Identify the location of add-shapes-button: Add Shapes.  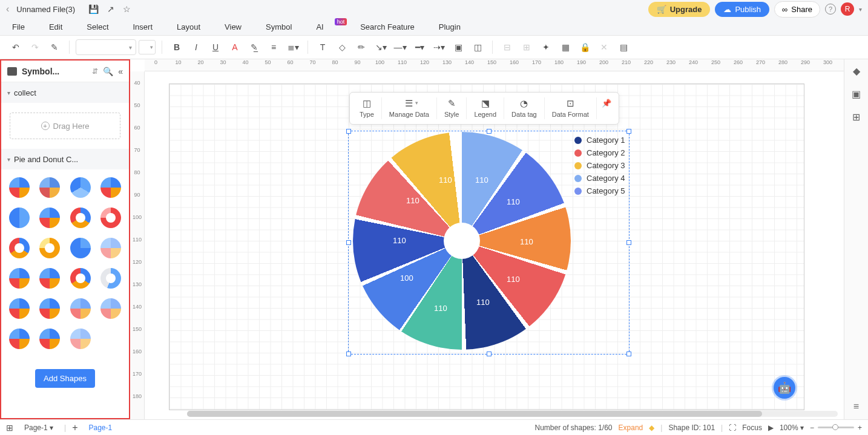
(65, 379).